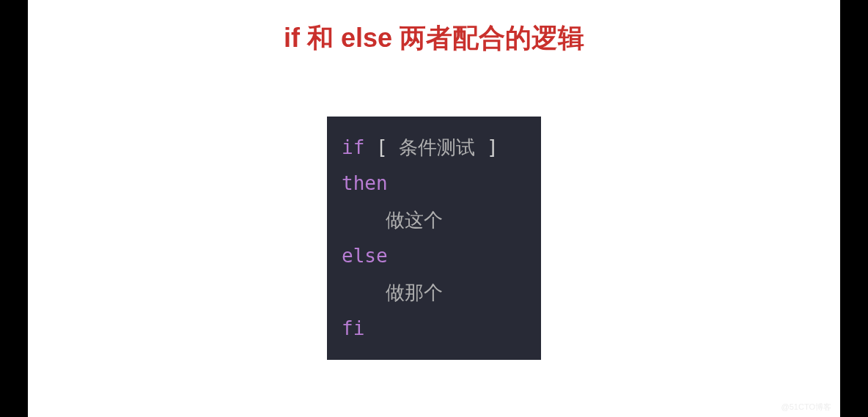 The height and width of the screenshot is (417, 868). I want to click on code-line-do-that: 做那个, so click(434, 293).